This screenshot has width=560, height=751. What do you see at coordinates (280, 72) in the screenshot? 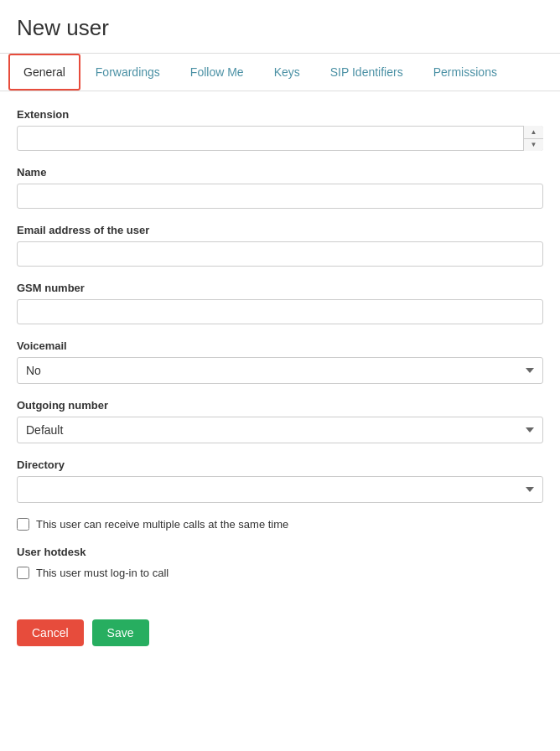
I see `tab-bar: General Forwardings Follow Me Keys SIP I…` at bounding box center [280, 72].